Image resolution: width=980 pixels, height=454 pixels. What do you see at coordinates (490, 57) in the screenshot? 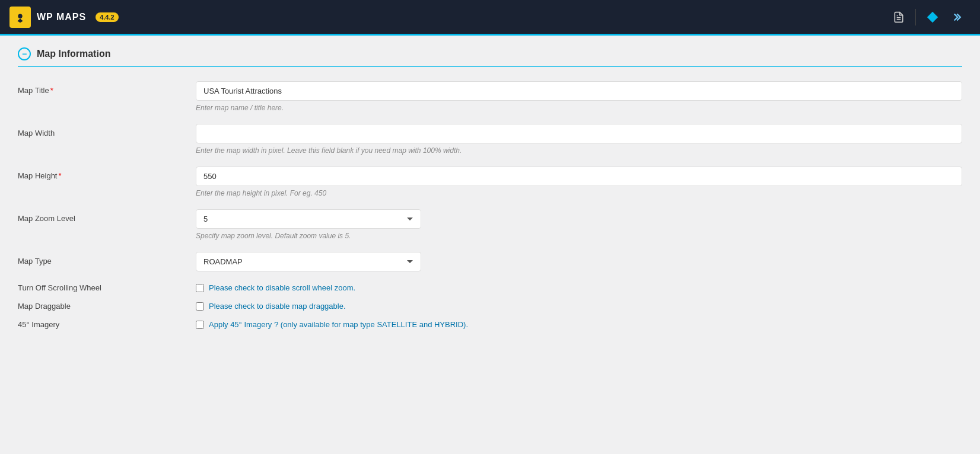
I see `section-header: − Map Information` at bounding box center [490, 57].